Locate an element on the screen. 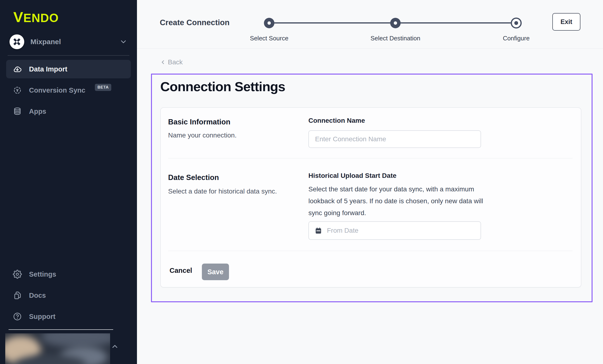 The height and width of the screenshot is (364, 603). workspace-name: Mixpanel is located at coordinates (72, 42).